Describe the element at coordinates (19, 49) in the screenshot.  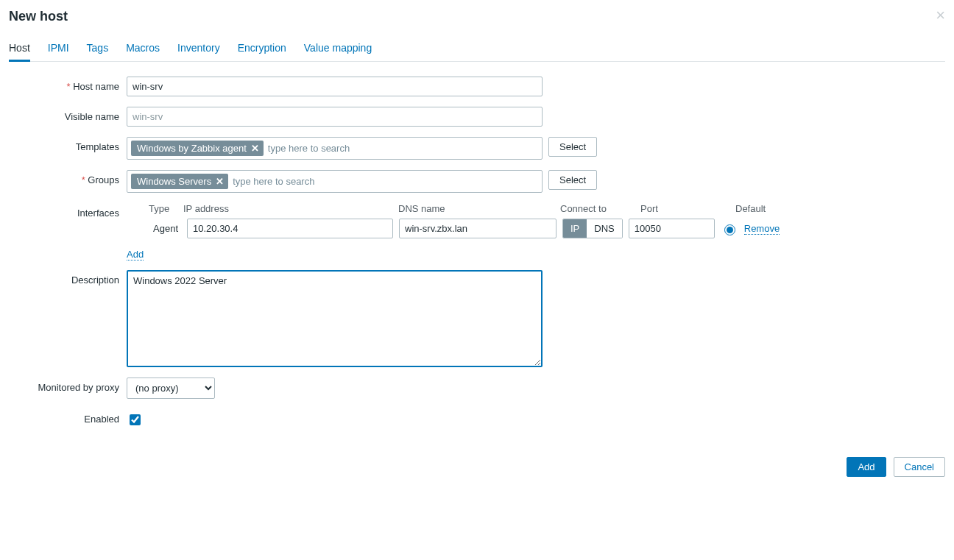
I see `tab-host: Host` at that location.